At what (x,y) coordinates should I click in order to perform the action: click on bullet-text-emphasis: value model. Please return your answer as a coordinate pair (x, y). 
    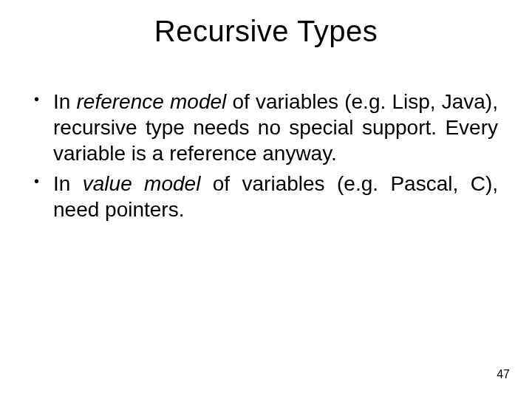
    Looking at the image, I should click on (142, 183).